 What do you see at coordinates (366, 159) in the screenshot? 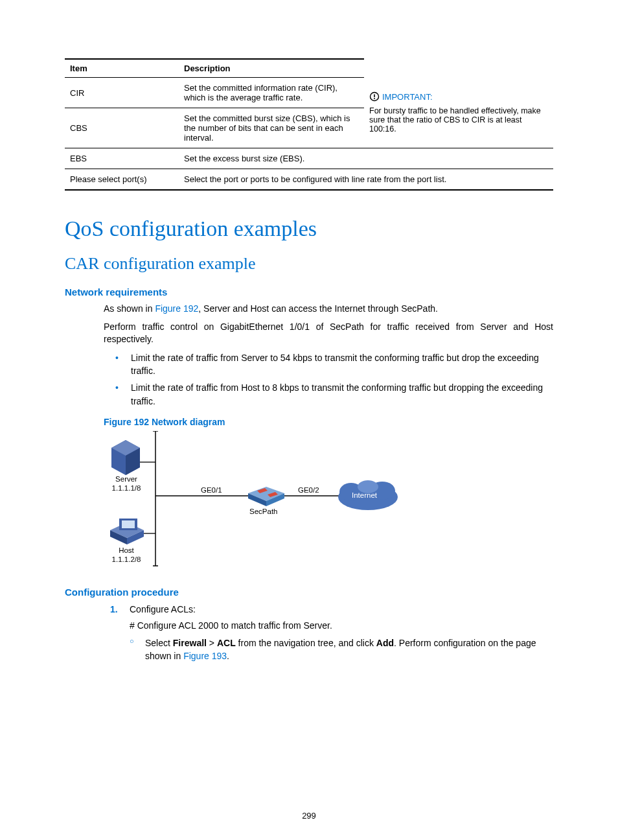
I see `cell-desc: Set the excess burst size (EBS).` at bounding box center [366, 159].